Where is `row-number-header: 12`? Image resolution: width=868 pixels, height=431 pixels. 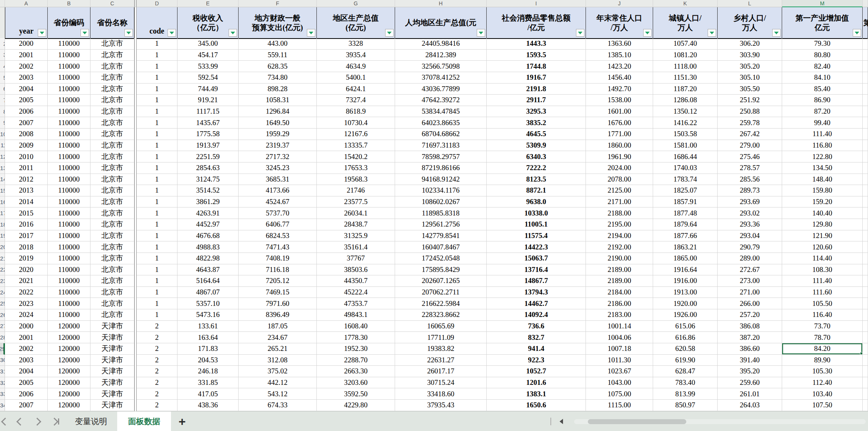
row-number-header: 12 is located at coordinates (2, 157).